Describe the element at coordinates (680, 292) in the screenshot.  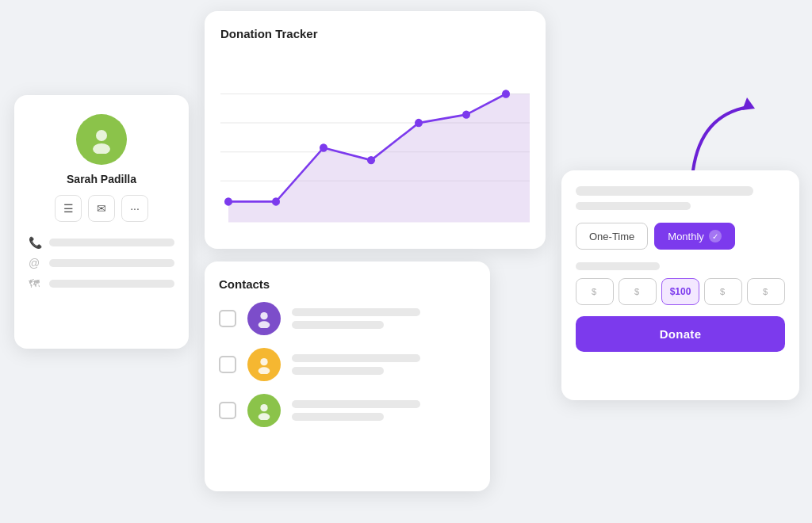
I see `amount-100-label: $100` at that location.